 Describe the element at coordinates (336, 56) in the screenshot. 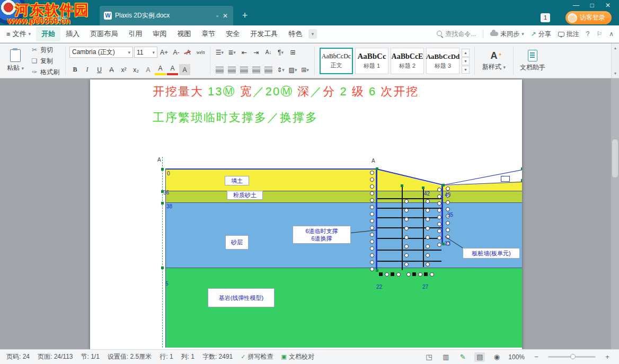

I see `style-sample: AaBbCcDc` at that location.